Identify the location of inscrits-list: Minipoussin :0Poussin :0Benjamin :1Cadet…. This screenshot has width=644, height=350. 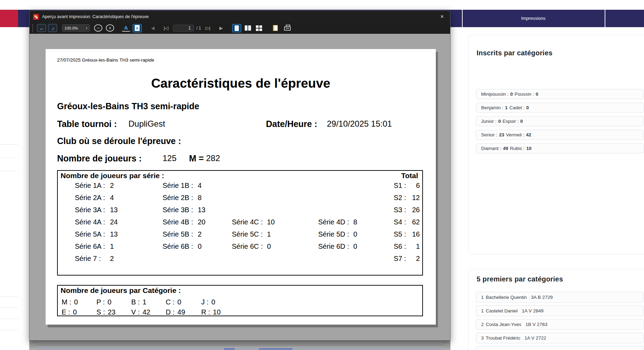
(560, 123).